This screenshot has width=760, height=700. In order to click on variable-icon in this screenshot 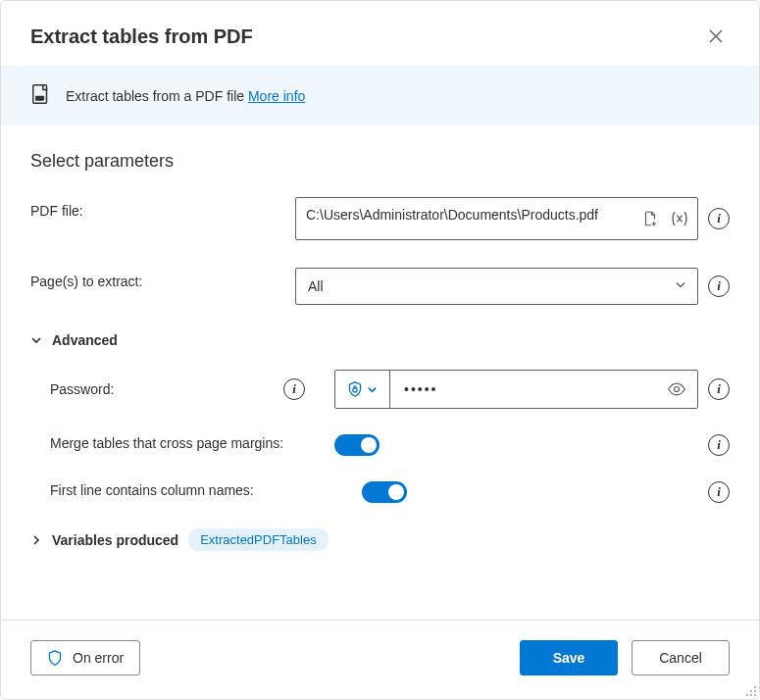, I will do `click(680, 219)`.